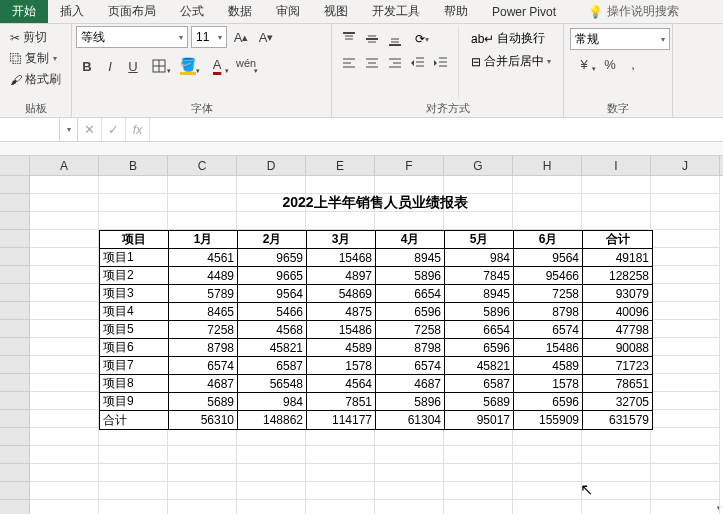 The height and width of the screenshot is (514, 723). I want to click on tab-review: 审阅, so click(288, 12).